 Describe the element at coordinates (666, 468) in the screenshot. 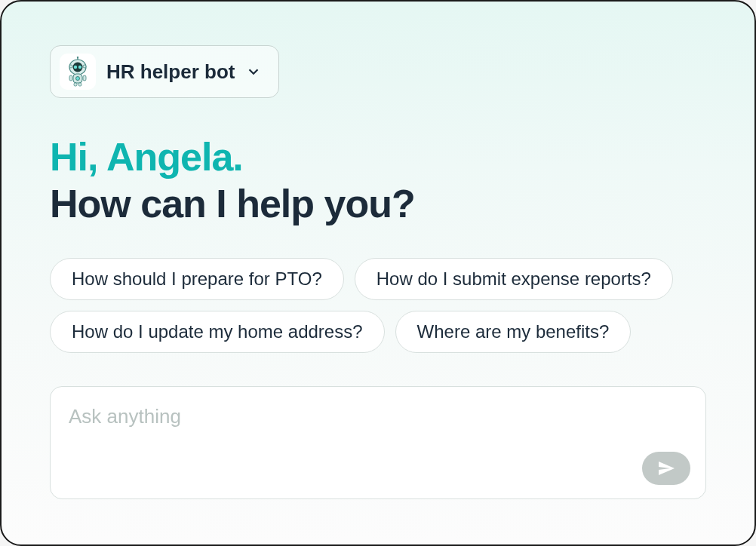

I see `send-icon` at that location.